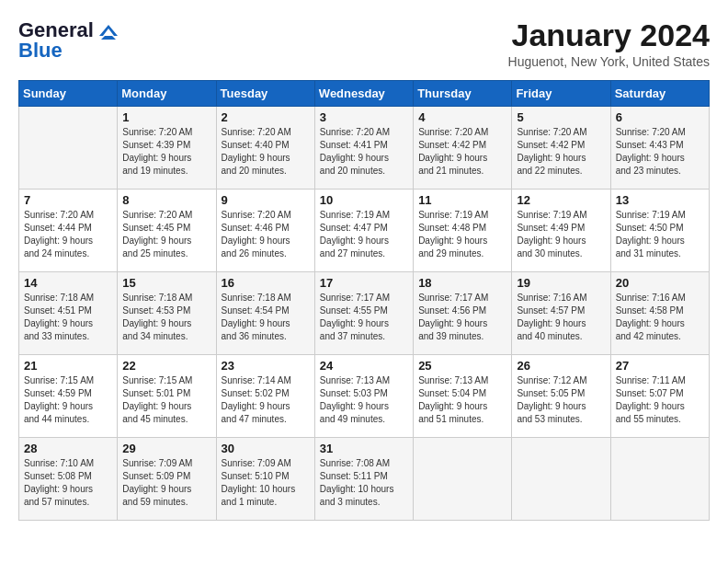  I want to click on day-info: Sunrise: 7:20 AM Sunset: 4:46 PM Dayligh…, so click(266, 235).